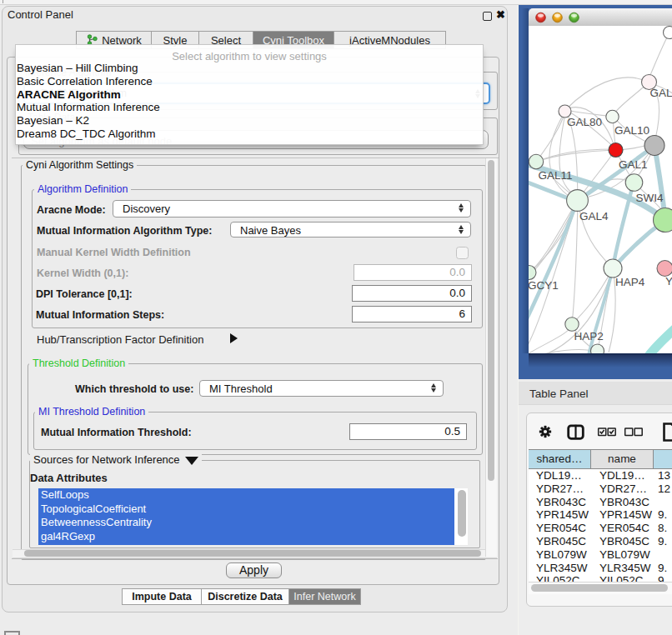 The image size is (672, 635). What do you see at coordinates (650, 198) in the screenshot?
I see `svg-text: SWI4` at bounding box center [650, 198].